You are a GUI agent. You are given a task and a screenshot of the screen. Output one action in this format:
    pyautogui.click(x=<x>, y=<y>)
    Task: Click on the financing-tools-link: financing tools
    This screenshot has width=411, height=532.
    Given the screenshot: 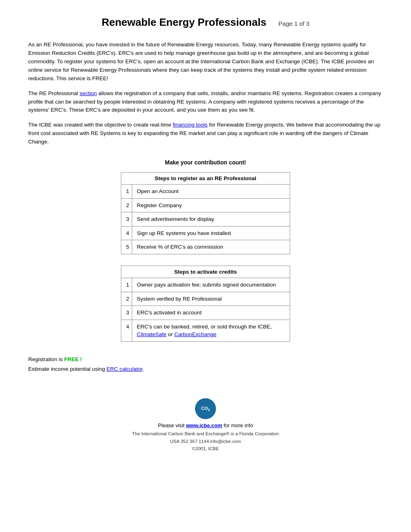 What is the action you would take?
    pyautogui.click(x=190, y=125)
    